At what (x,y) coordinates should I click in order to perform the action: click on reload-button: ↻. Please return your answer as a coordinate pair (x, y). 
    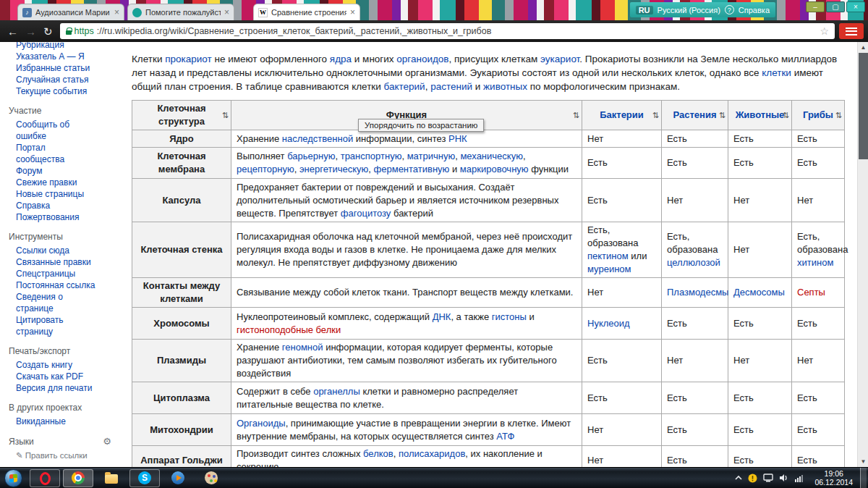
    Looking at the image, I should click on (48, 32).